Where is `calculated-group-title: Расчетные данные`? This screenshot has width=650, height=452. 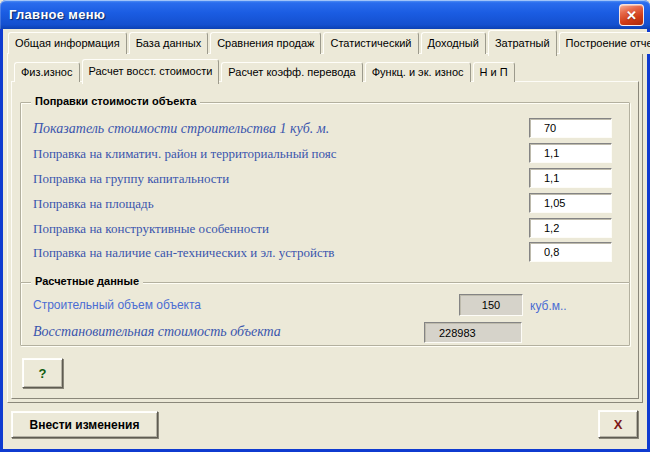 calculated-group-title: Расчетные данные is located at coordinates (87, 281).